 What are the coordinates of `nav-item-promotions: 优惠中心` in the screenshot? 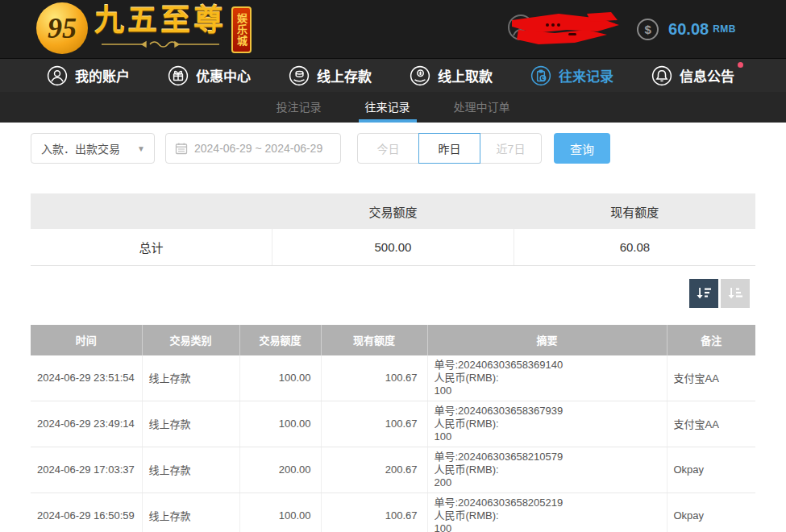 It's located at (210, 76).